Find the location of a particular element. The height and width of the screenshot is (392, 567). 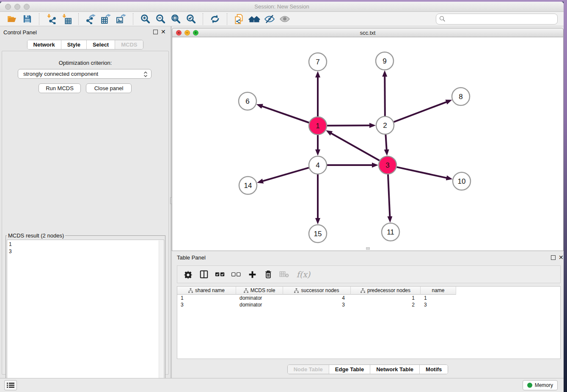

close-panel-icon: ✕ is located at coordinates (163, 32).